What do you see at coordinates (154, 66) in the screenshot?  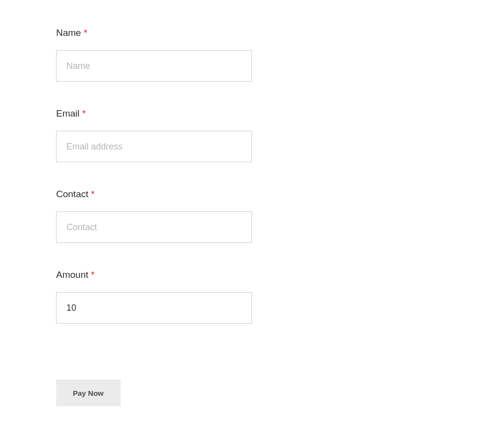 I see `name-input` at bounding box center [154, 66].